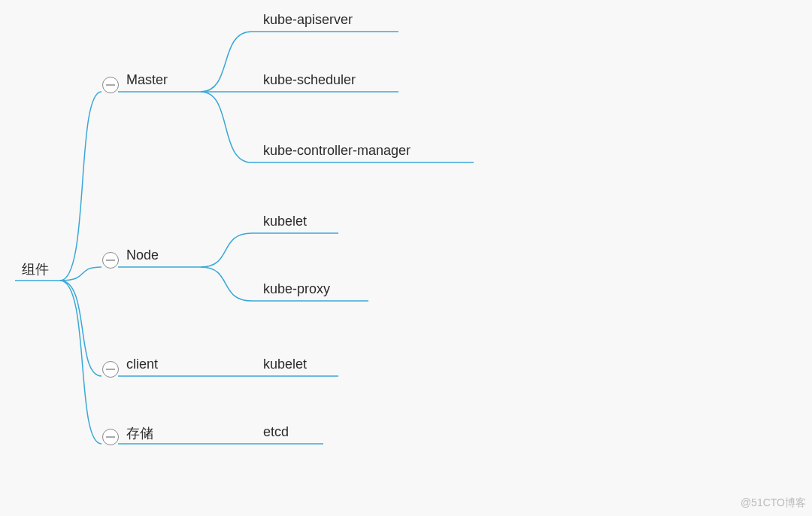  Describe the element at coordinates (773, 503) in the screenshot. I see `watermark: @51CTO博客` at that location.